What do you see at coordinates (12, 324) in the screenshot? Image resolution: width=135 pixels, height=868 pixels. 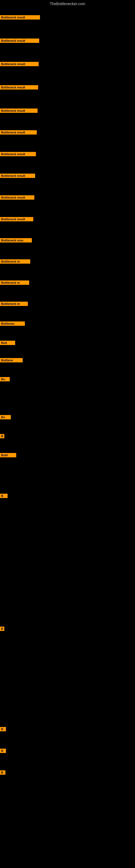 I see `bottleneck-item: Bottlenec` at bounding box center [12, 324].